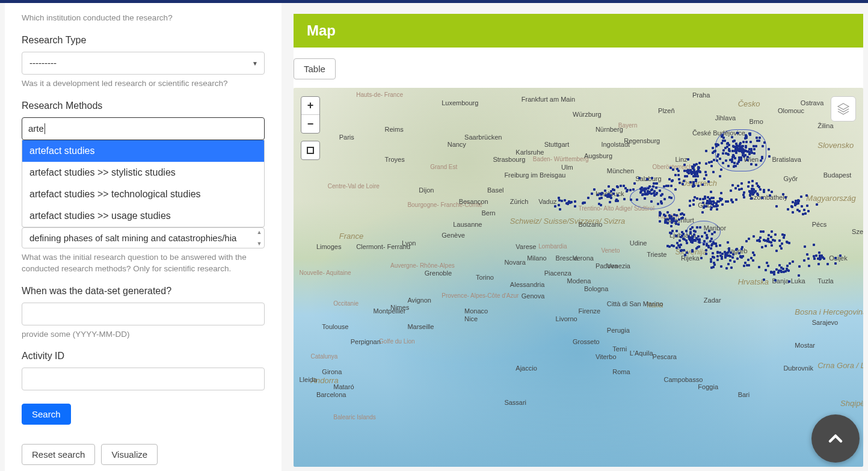 The width and height of the screenshot is (868, 471). What do you see at coordinates (143, 379) in the screenshot?
I see `activity-id-input` at bounding box center [143, 379].